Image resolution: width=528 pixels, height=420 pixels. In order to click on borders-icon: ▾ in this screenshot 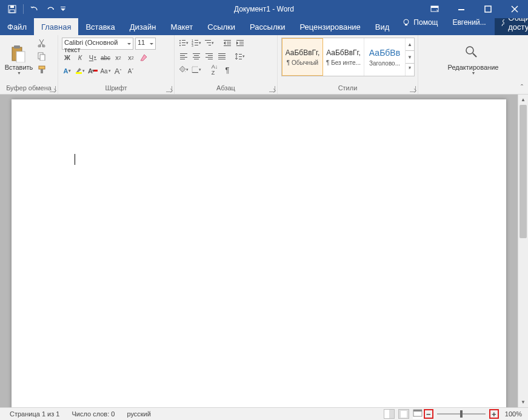, I will do `click(196, 70)`.